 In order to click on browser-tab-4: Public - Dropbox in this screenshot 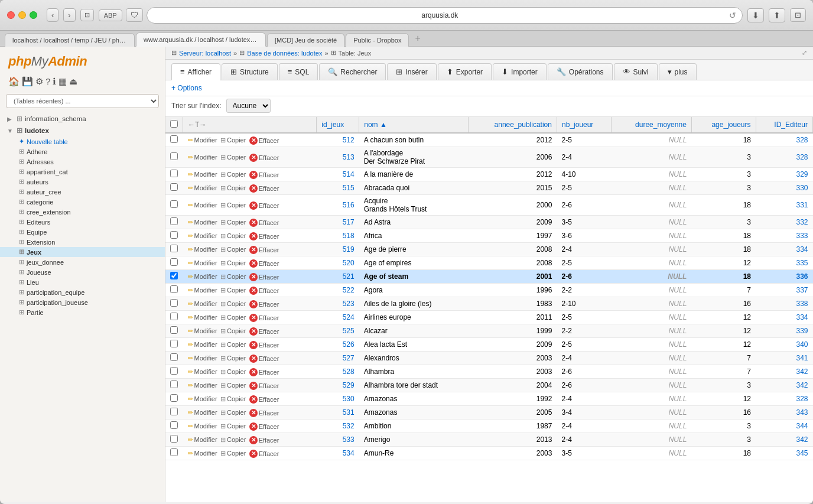, I will do `click(377, 40)`.